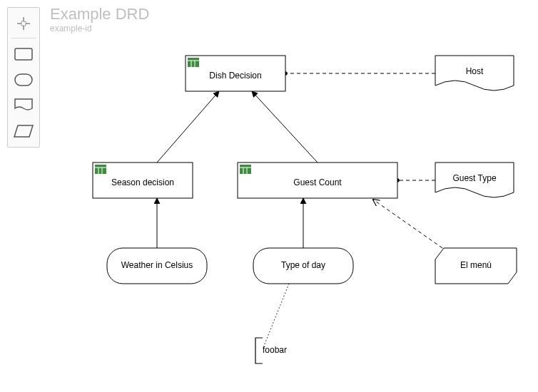 The image size is (538, 392). I want to click on node-guest-count: Guest Count, so click(318, 180).